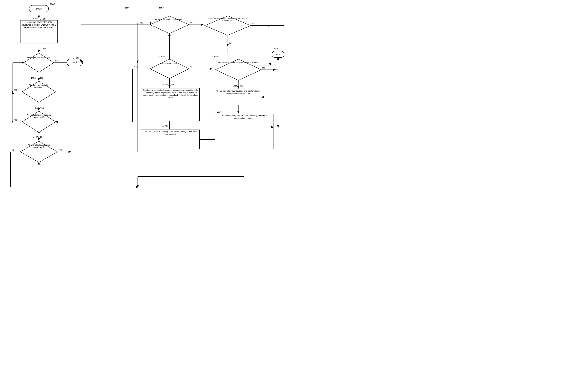  What do you see at coordinates (218, 112) in the screenshot?
I see `id-1674-label: ⌐1674` at bounding box center [218, 112].